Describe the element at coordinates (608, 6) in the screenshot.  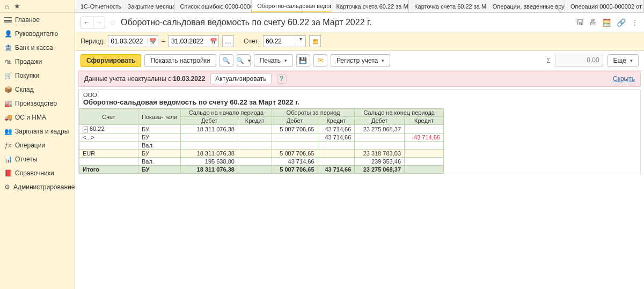
I see `tab-label: Операция 0000-000002 от 1…` at that location.